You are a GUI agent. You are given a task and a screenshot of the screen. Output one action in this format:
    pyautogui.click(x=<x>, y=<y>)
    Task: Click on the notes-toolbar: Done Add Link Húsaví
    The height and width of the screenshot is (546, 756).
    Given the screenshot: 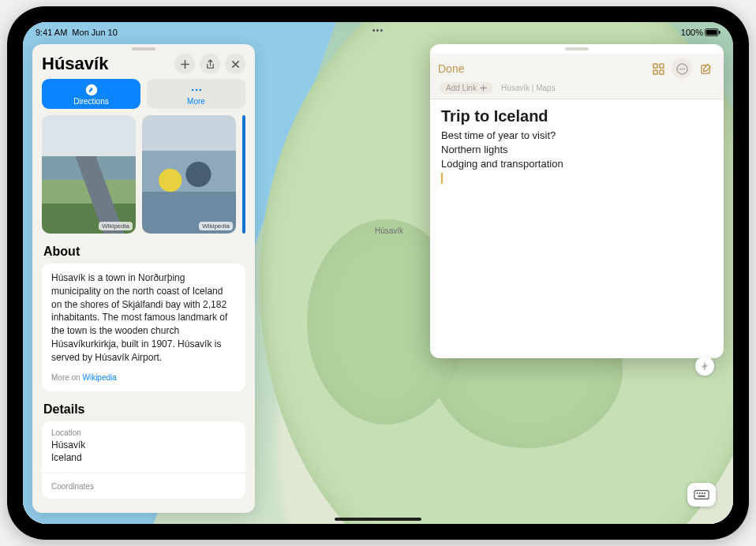 What is the action you would take?
    pyautogui.click(x=577, y=77)
    